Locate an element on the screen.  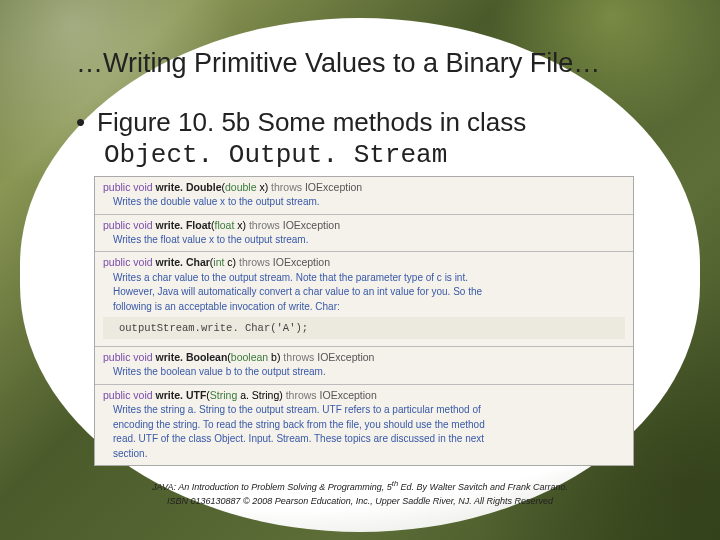
footer-text: Ed. By Walter Savitch and Frank Carrano. is located at coordinates (483, 487).